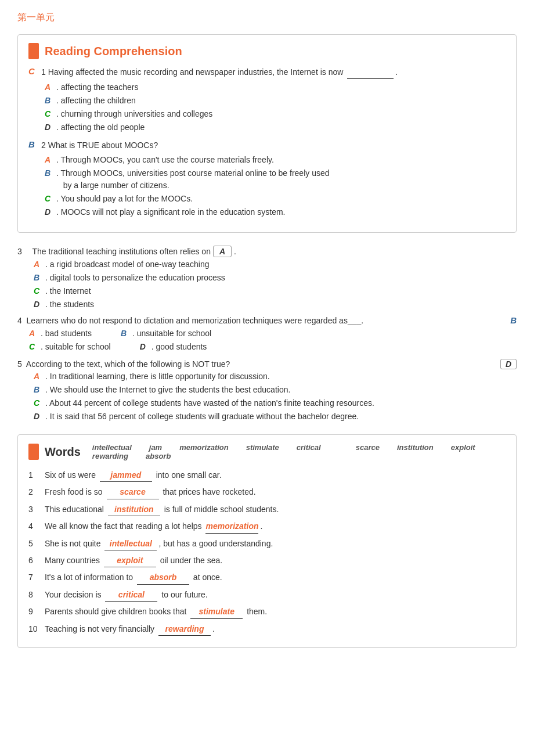 This screenshot has width=534, height=756. Describe the element at coordinates (275, 304) in the screenshot. I see `q3-option-d: D . the students` at that location.